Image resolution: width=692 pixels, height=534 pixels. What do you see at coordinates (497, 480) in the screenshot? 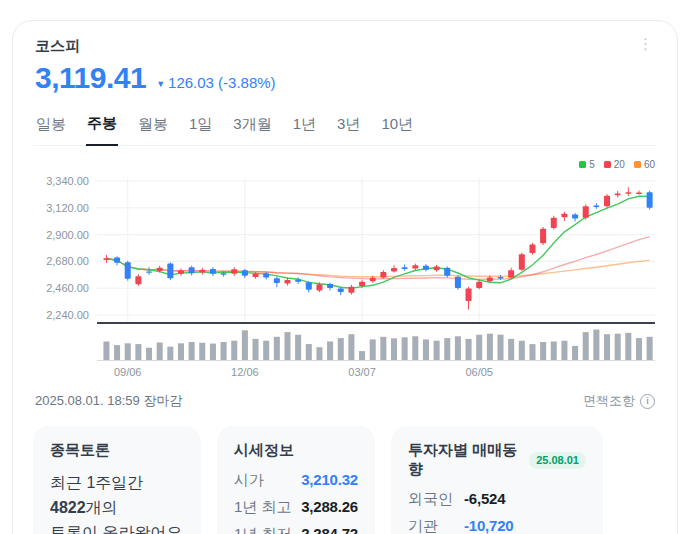
I see `investor-trend-card: 투자자별 매매동향 25.08.01 외국인-6,524기관-10,720개인+…` at bounding box center [497, 480].